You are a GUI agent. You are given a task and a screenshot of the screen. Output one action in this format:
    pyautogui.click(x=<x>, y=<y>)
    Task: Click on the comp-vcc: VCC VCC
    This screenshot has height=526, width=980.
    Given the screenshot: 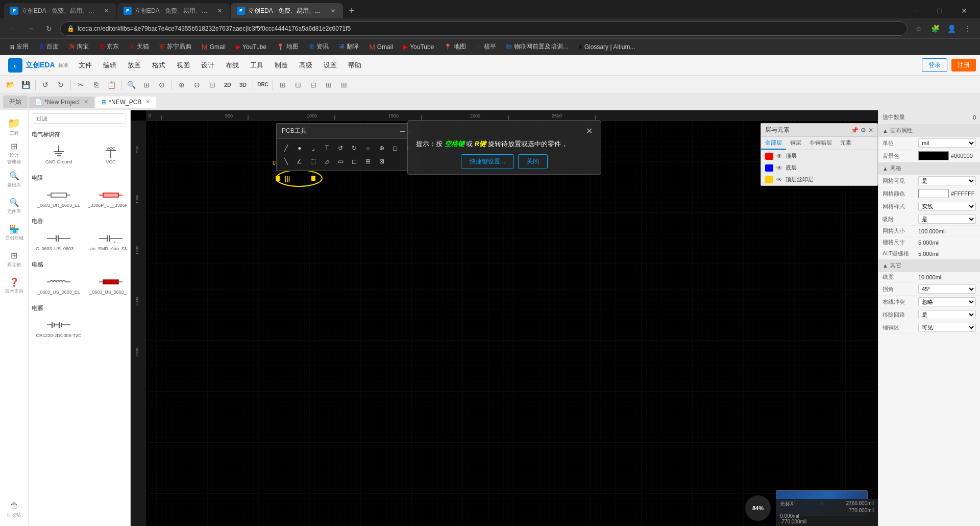 What is the action you would take?
    pyautogui.click(x=106, y=154)
    